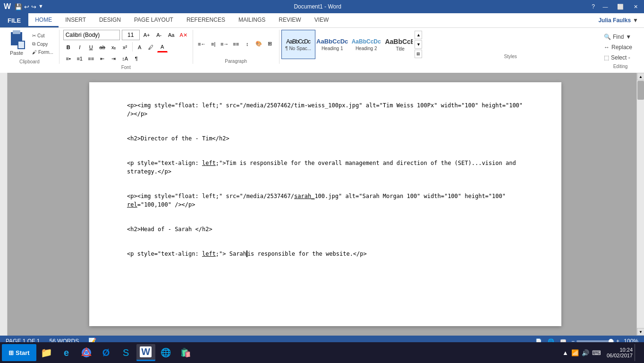  What do you see at coordinates (80, 59) in the screenshot?
I see `numbering-button: ≡1` at bounding box center [80, 59].